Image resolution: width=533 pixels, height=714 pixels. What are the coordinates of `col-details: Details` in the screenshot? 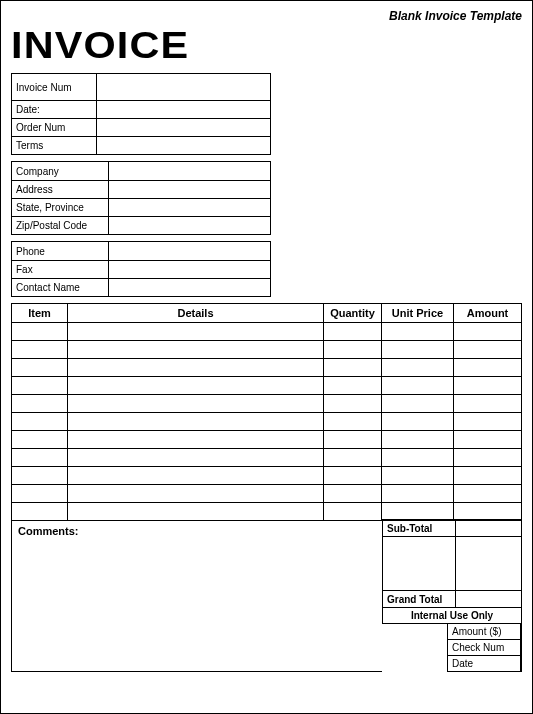 It's located at (196, 314).